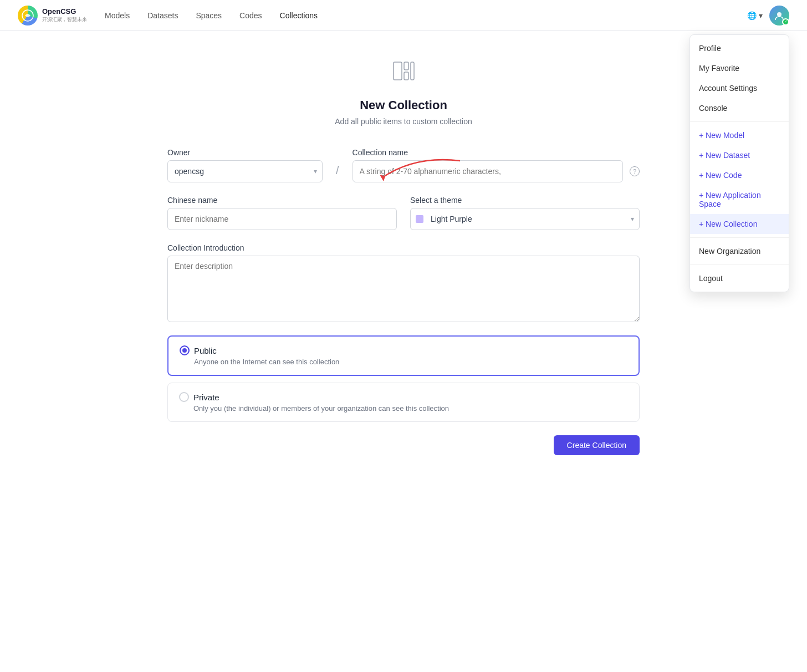 The width and height of the screenshot is (807, 672). What do you see at coordinates (52, 16) in the screenshot?
I see `logo: OpenCSG 开源汇聚，智慧未来` at bounding box center [52, 16].